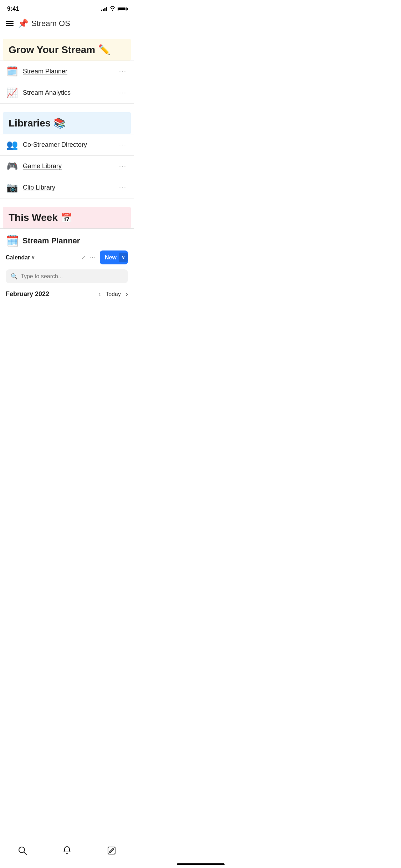 The height and width of the screenshot is (868, 401). I want to click on planner-header-icon: 🗓️, so click(12, 241).